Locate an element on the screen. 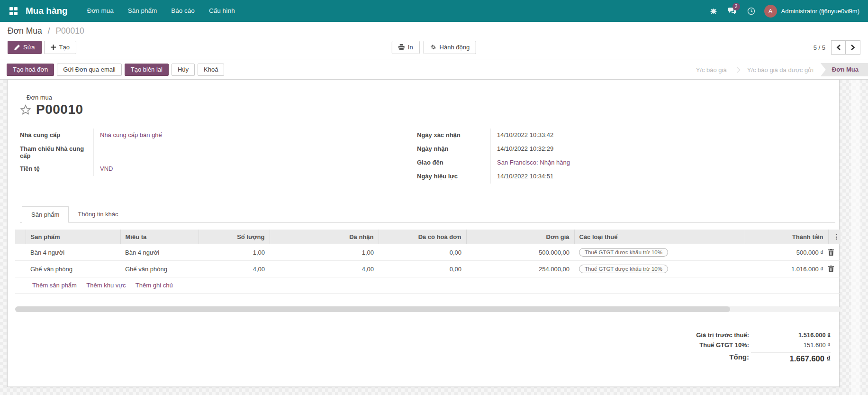  cell-product: Bàn 4 người is located at coordinates (73, 252).